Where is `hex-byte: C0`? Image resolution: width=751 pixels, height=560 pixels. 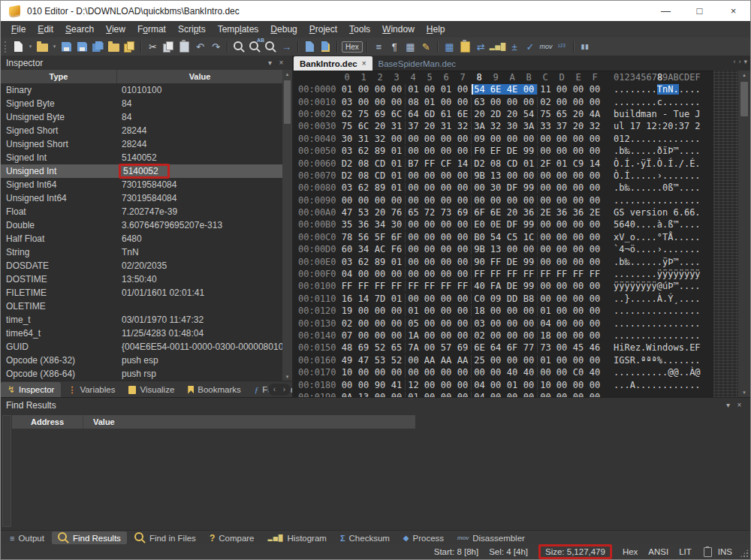 hex-byte: C0 is located at coordinates (479, 299).